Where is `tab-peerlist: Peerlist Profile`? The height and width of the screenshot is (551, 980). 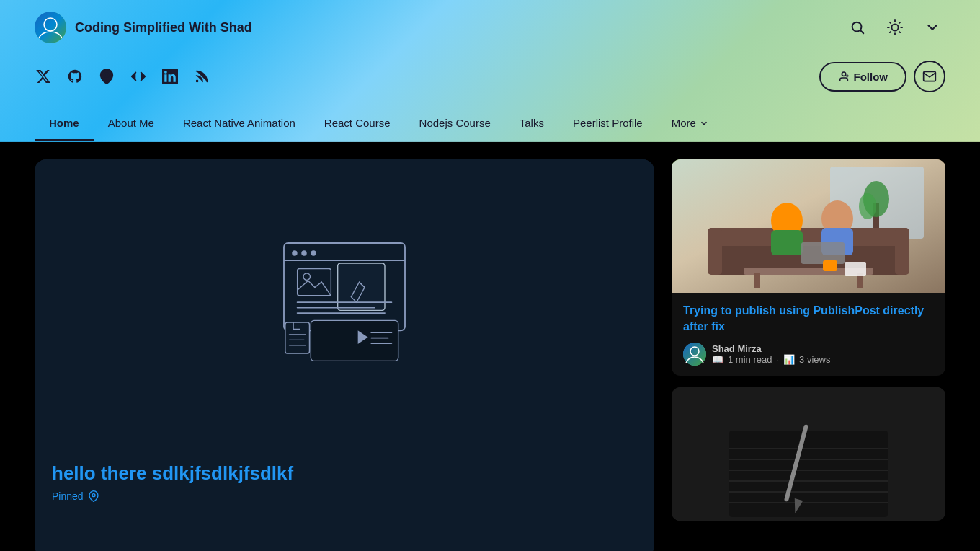 tab-peerlist: Peerlist Profile is located at coordinates (608, 124).